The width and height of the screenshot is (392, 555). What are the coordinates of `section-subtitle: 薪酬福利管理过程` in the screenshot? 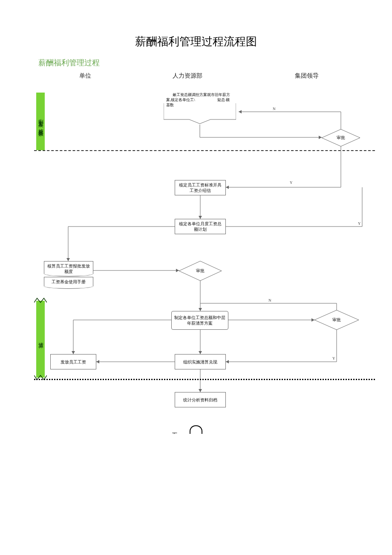 It's located at (196, 65).